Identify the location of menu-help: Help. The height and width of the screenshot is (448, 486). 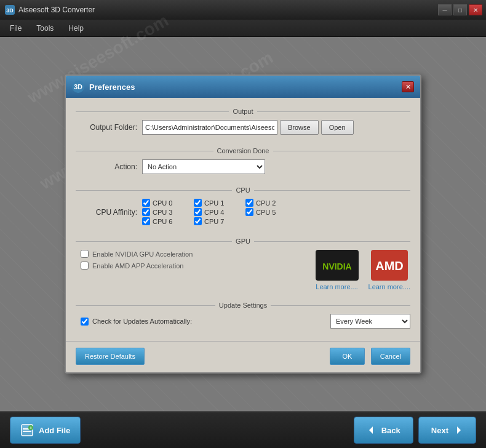
(76, 28).